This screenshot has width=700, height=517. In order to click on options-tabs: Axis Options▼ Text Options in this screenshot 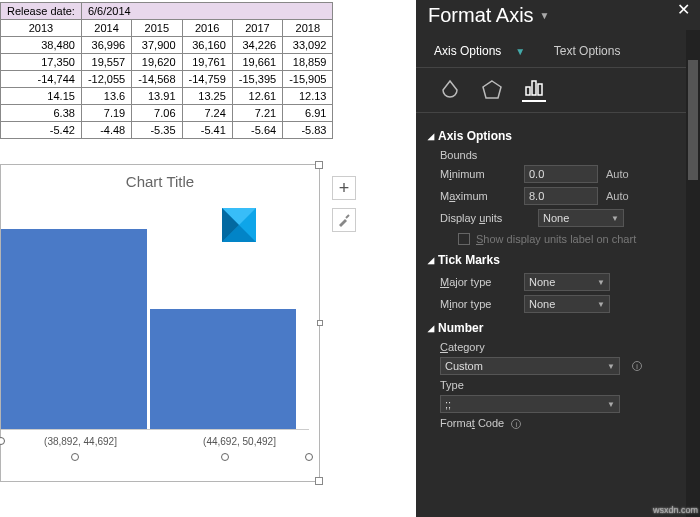, I will do `click(558, 52)`.